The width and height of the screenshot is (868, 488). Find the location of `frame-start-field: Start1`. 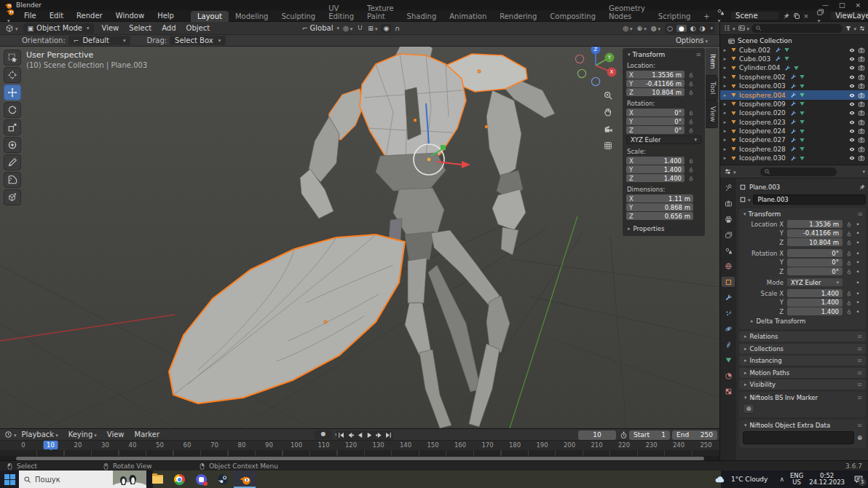

frame-start-field: Start1 is located at coordinates (650, 436).